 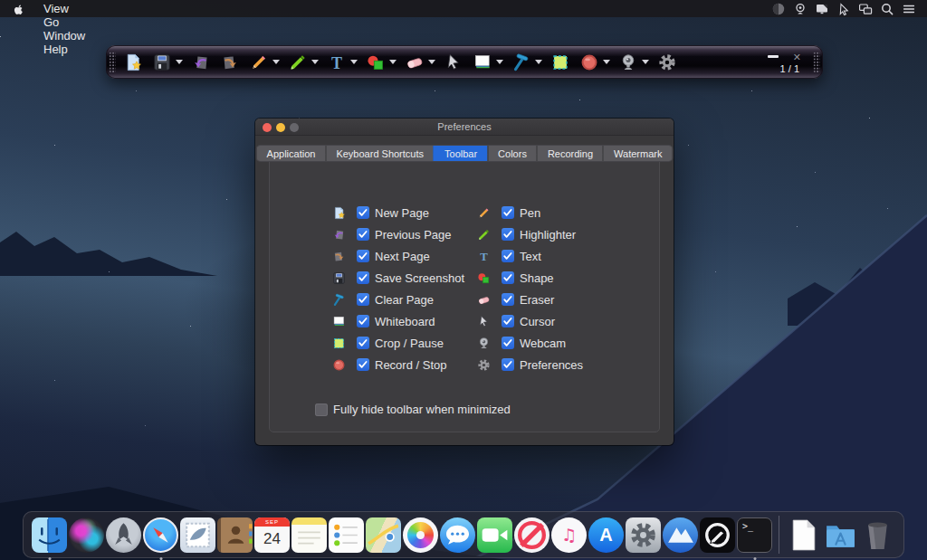 What do you see at coordinates (527, 62) in the screenshot?
I see `tool-clear-page-button` at bounding box center [527, 62].